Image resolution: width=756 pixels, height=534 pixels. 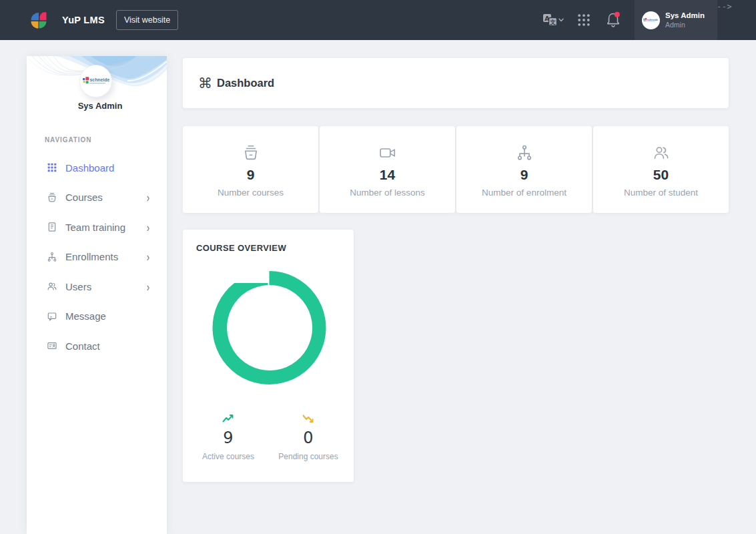 I want to click on sidebar-item-label: Message, so click(x=85, y=316).